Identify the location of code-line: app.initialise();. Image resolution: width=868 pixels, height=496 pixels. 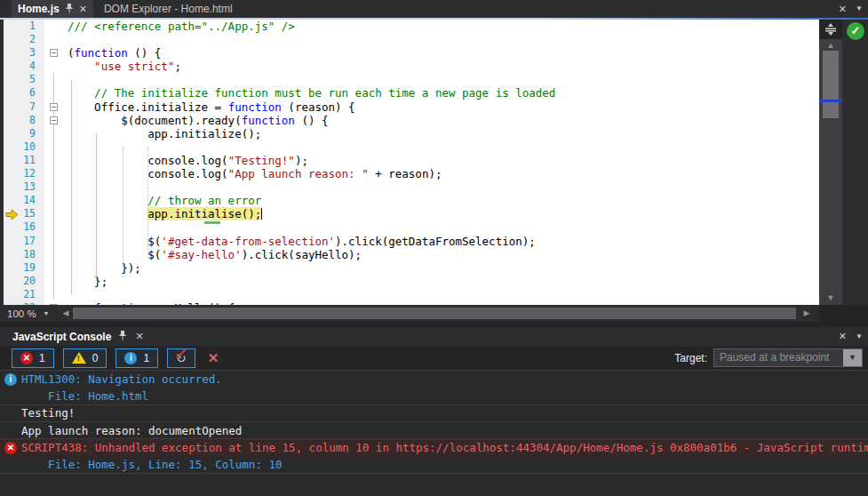
(443, 213).